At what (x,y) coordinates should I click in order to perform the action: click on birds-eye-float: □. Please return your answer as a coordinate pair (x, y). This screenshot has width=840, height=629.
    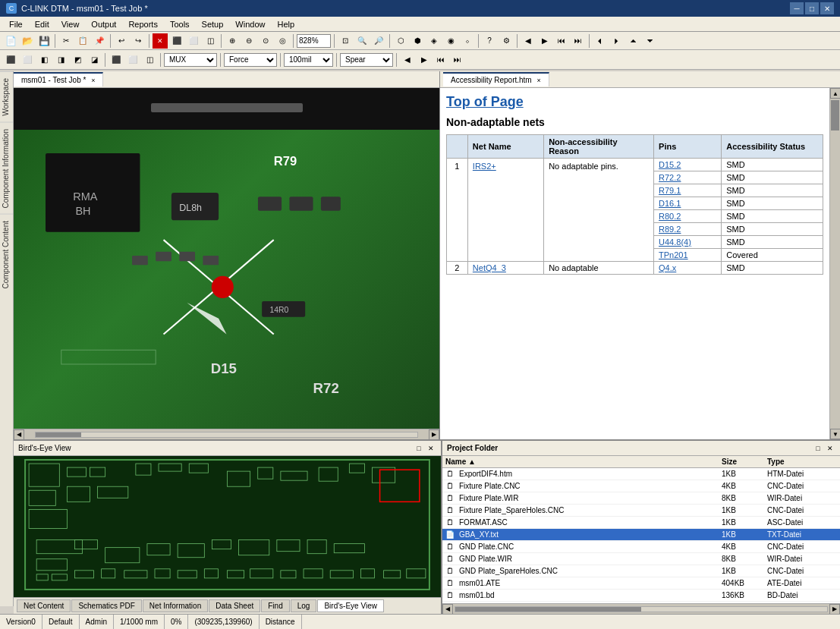
    Looking at the image, I should click on (419, 448).